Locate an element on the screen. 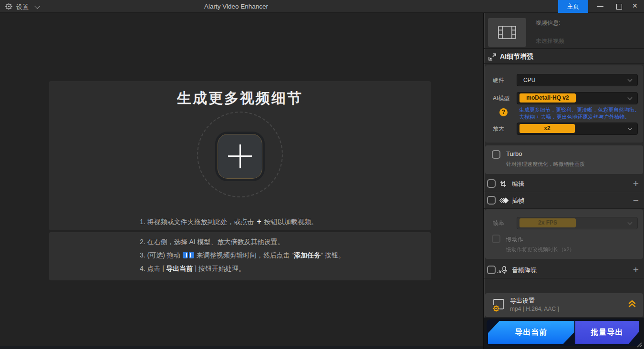 Image resolution: width=644 pixels, height=349 pixels. interpolation-label: 插帧 is located at coordinates (518, 201).